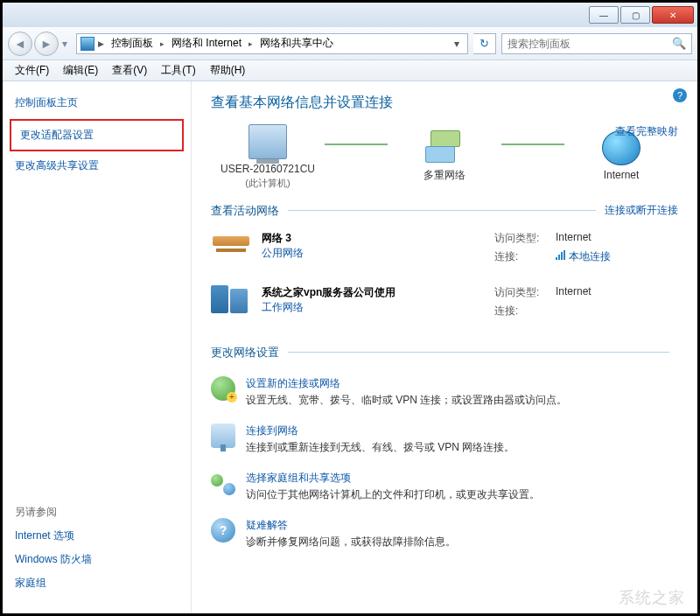  I want to click on view-full-map-link: 查看完整映射, so click(647, 131).